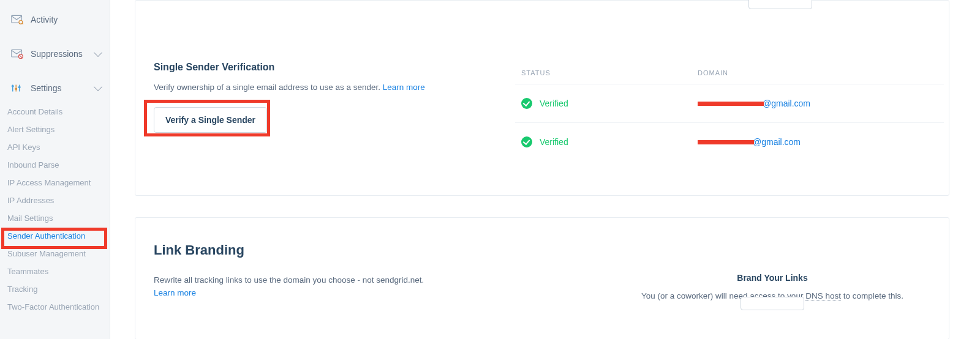 The height and width of the screenshot is (339, 980). What do you see at coordinates (872, 296) in the screenshot?
I see `lb-note-post: to complete this.` at bounding box center [872, 296].